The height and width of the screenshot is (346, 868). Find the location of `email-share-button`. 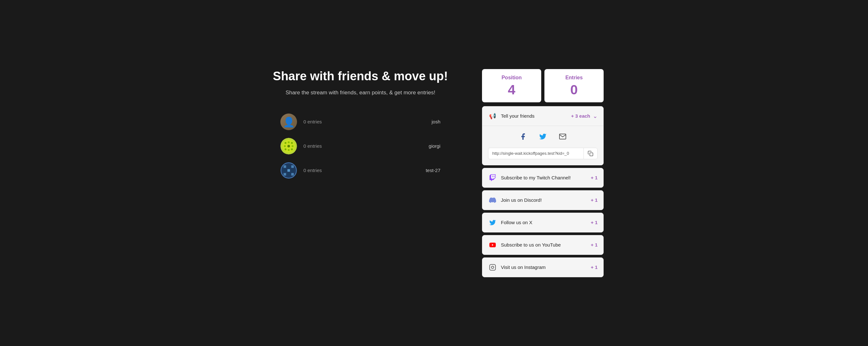

email-share-button is located at coordinates (563, 137).